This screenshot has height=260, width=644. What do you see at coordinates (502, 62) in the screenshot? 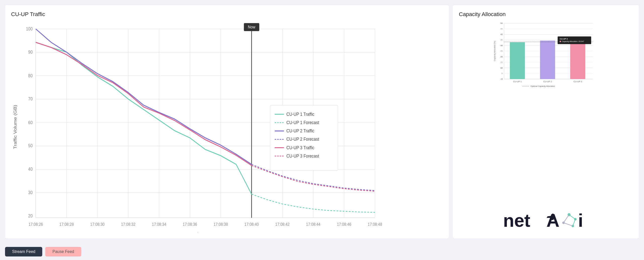
I see `svg-text: 15` at bounding box center [502, 62].